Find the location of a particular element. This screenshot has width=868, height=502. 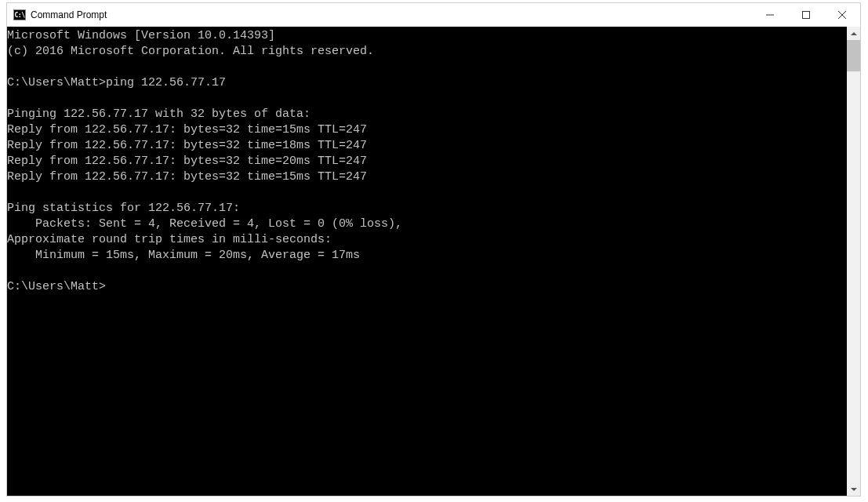

minimize-button is located at coordinates (770, 15).